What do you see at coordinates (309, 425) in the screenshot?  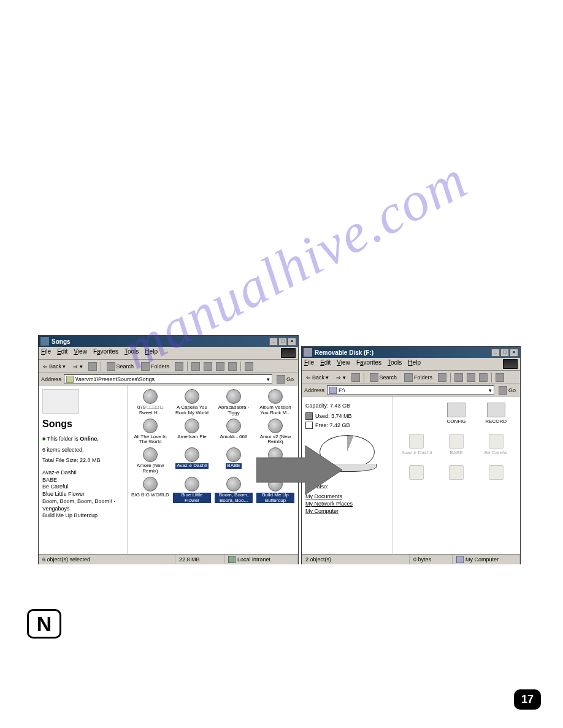 I see `free-swatch-icon` at bounding box center [309, 425].